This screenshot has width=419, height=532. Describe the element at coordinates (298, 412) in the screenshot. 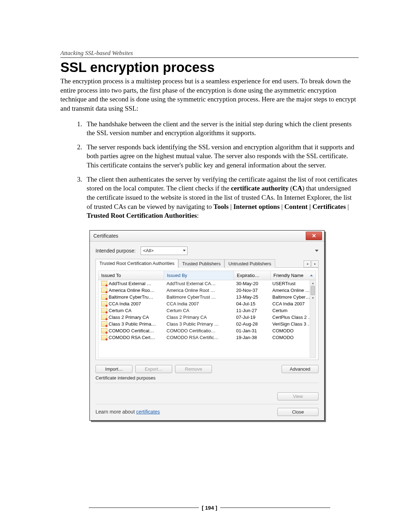

I see `close-dialog-button: Close` at that location.